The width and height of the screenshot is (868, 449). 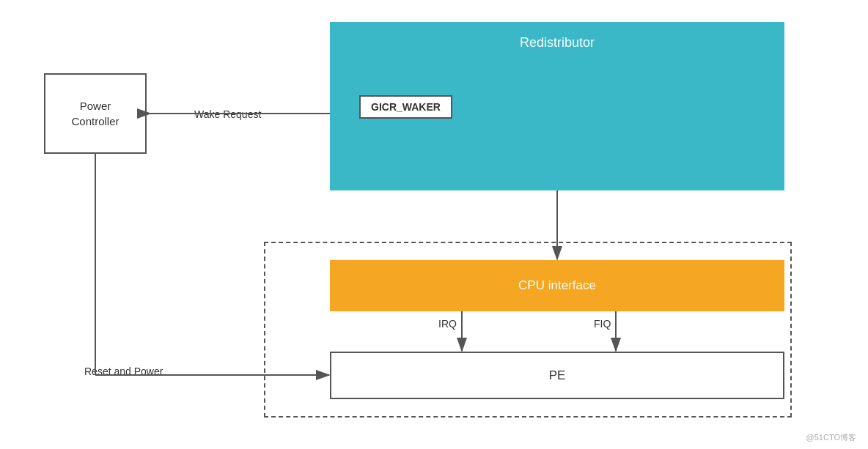 What do you see at coordinates (447, 324) in the screenshot?
I see `irq-label: IRQ` at bounding box center [447, 324].